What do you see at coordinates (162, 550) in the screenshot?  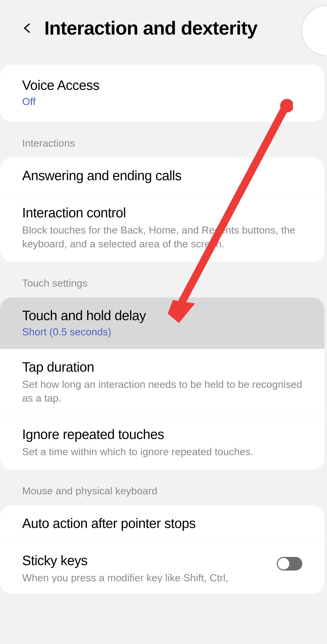 I see `mouse-keyboard-card: Auto action after pointer stops Sticky k…` at bounding box center [162, 550].